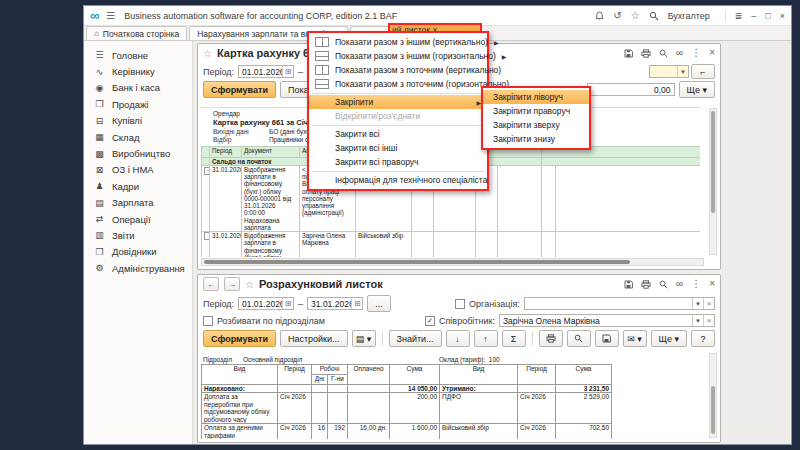 The height and width of the screenshot is (450, 800). What do you see at coordinates (138, 170) in the screenshot?
I see `sidebar-item: ⊠ ОЗ і НМА` at bounding box center [138, 170].